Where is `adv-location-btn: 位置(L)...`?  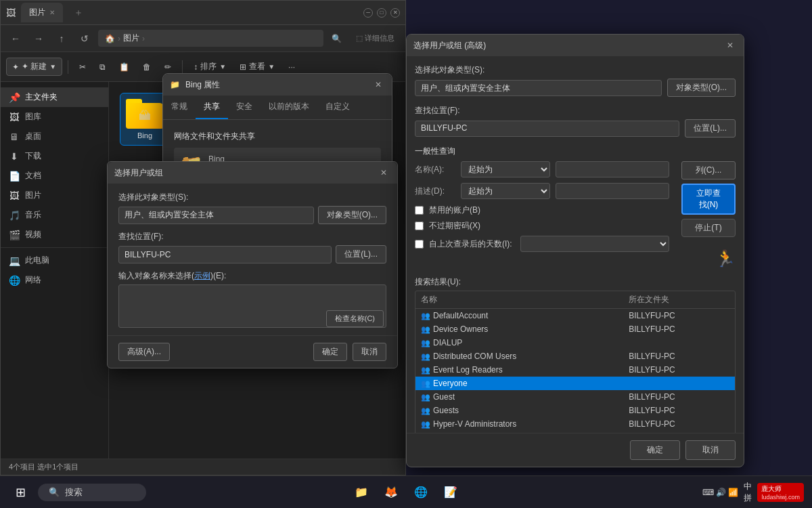 adv-location-btn: 位置(L)... is located at coordinates (710, 129).